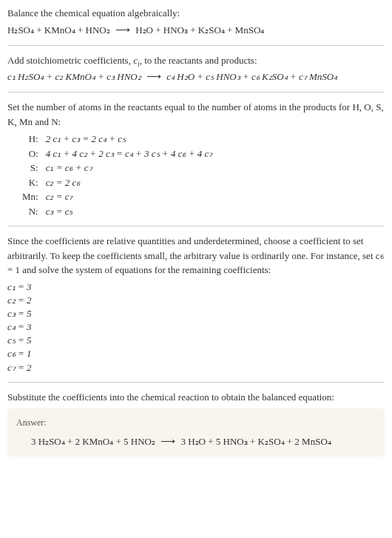  Describe the element at coordinates (196, 423) in the screenshot. I see `final-section: Substitute the coefficients into the che…` at that location.